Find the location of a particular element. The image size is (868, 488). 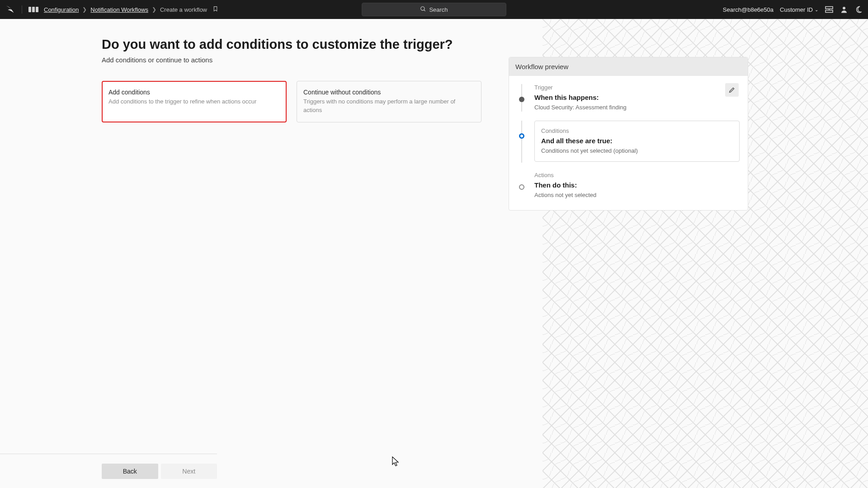

customer-id-dropdown: Customer ID ⌄ is located at coordinates (799, 10).